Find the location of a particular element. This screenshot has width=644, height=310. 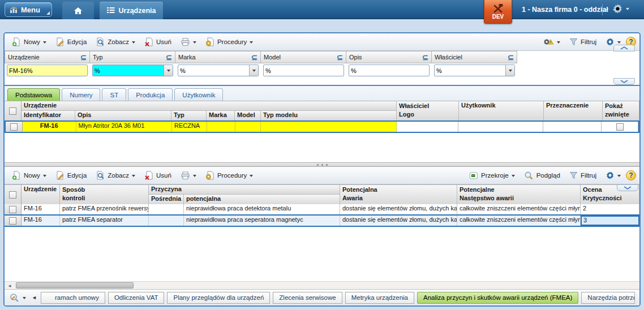

cell-identyfikator: FM-16 is located at coordinates (50, 127).